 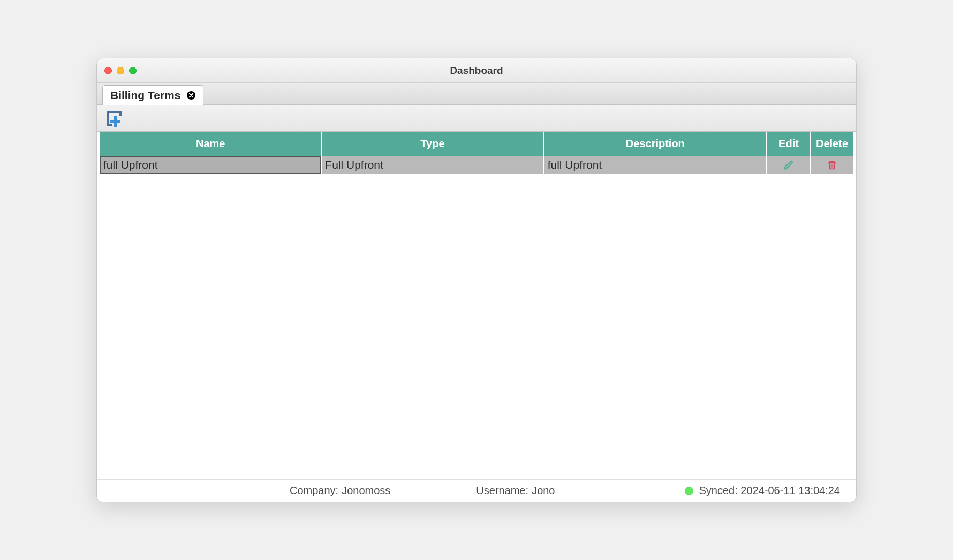 What do you see at coordinates (790, 490) in the screenshot?
I see `status-sync-value: 2024-06-11 13:04:24` at bounding box center [790, 490].